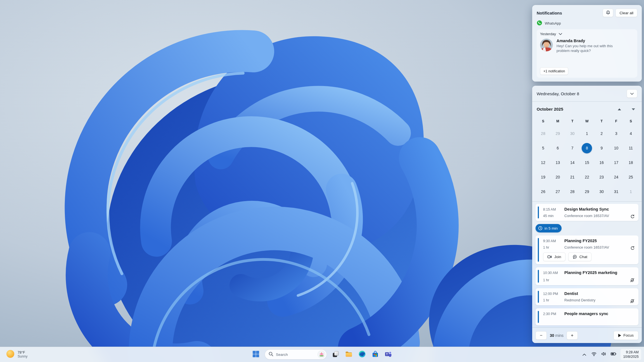  I want to click on bell-sleep-icon: z z, so click(608, 13).